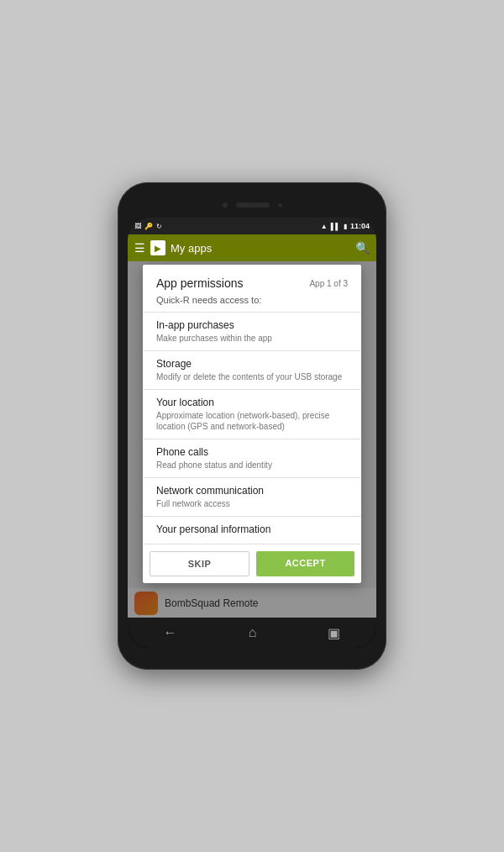  What do you see at coordinates (345, 226) in the screenshot?
I see `status-right-icons: ▲ ▌▌ ▮ 11:04` at bounding box center [345, 226].